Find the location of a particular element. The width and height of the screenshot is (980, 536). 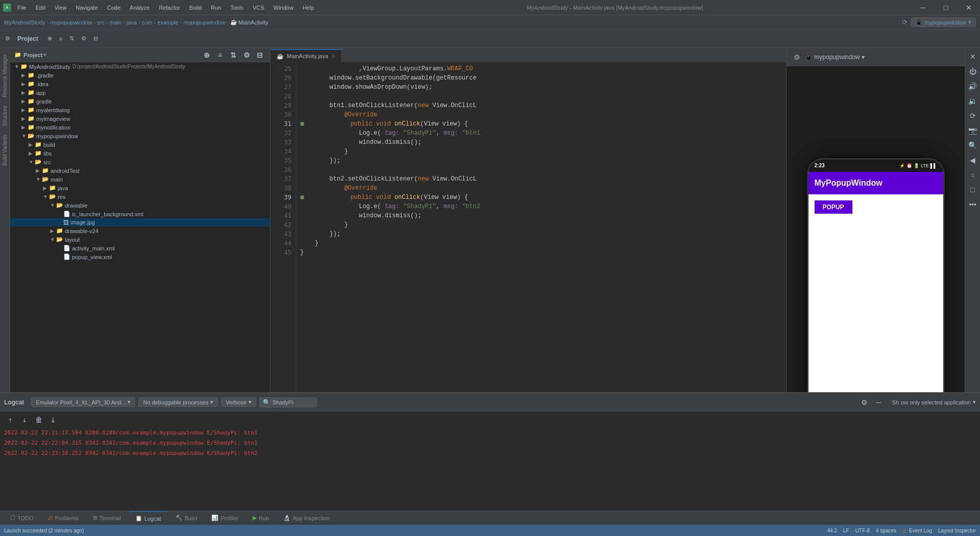

tree-item-ic-launcher: 📄 ic_launcher_background.xml is located at coordinates (140, 214).